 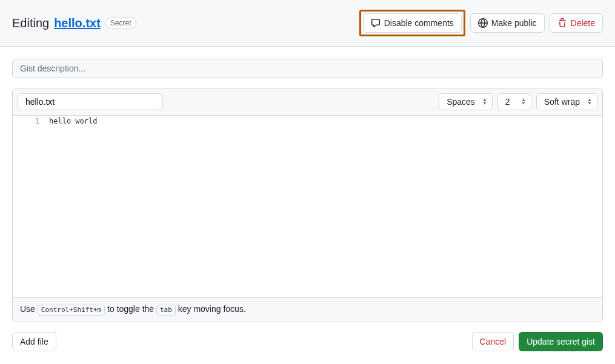 What do you see at coordinates (481, 23) in the screenshot?
I see `header-right: Disable comments Make public Delete` at bounding box center [481, 23].